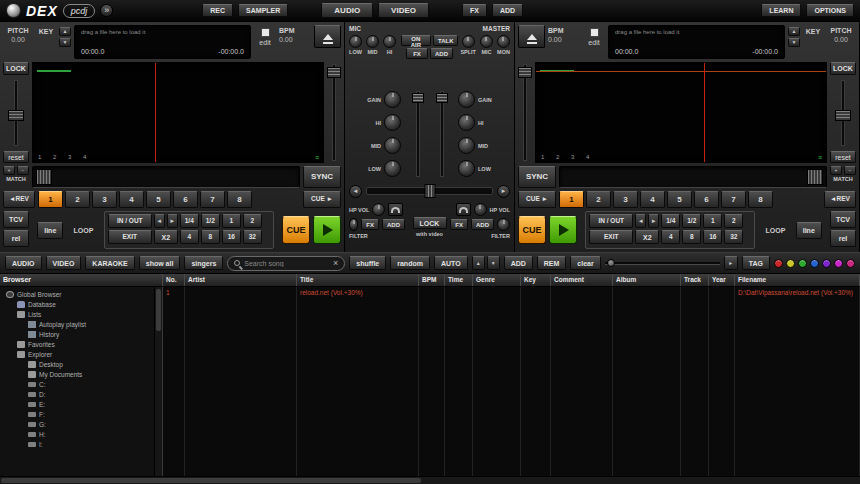 The height and width of the screenshot is (484, 860). I want to click on tree-item: Database, so click(77, 304).